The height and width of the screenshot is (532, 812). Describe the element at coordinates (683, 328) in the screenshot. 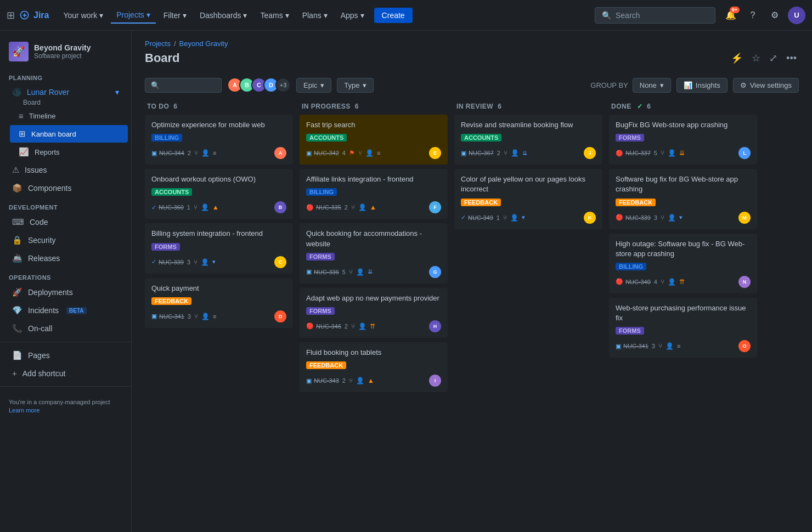

I see `card-nuc341b: Web-store purchasing performance issue f…` at that location.